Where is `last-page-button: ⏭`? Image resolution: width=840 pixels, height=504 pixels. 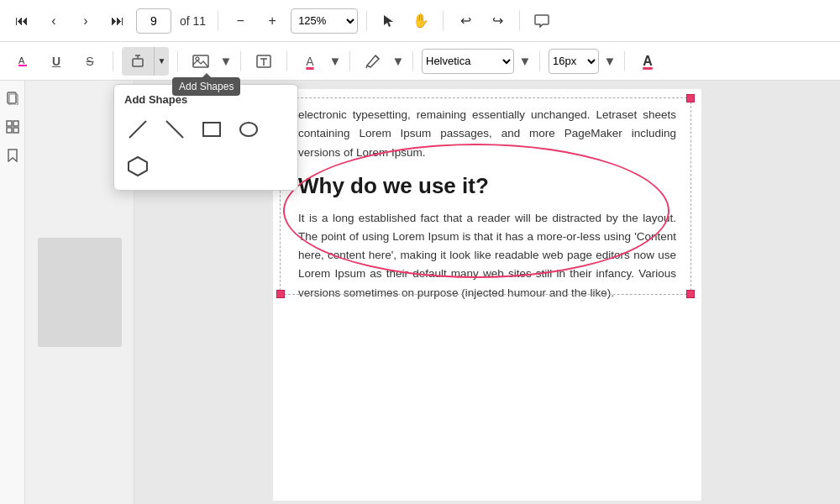
last-page-button: ⏭ is located at coordinates (118, 21).